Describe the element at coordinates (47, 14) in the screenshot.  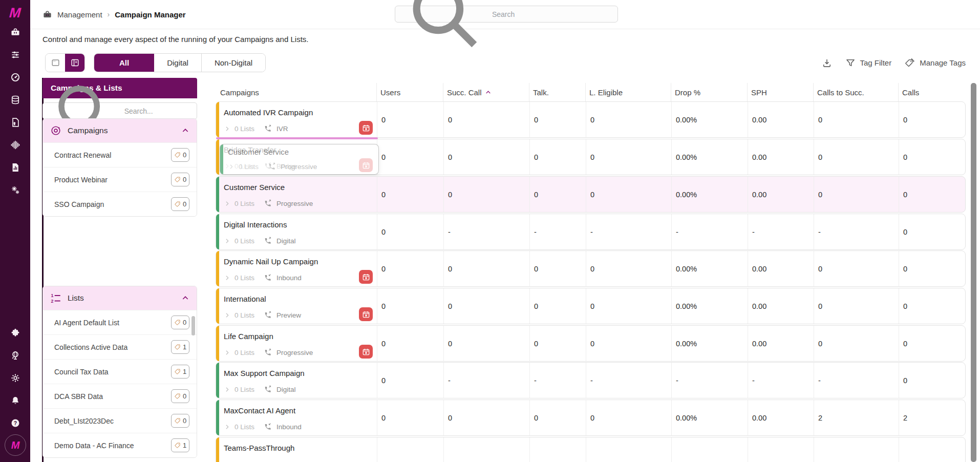
I see `toolbox-icon` at that location.